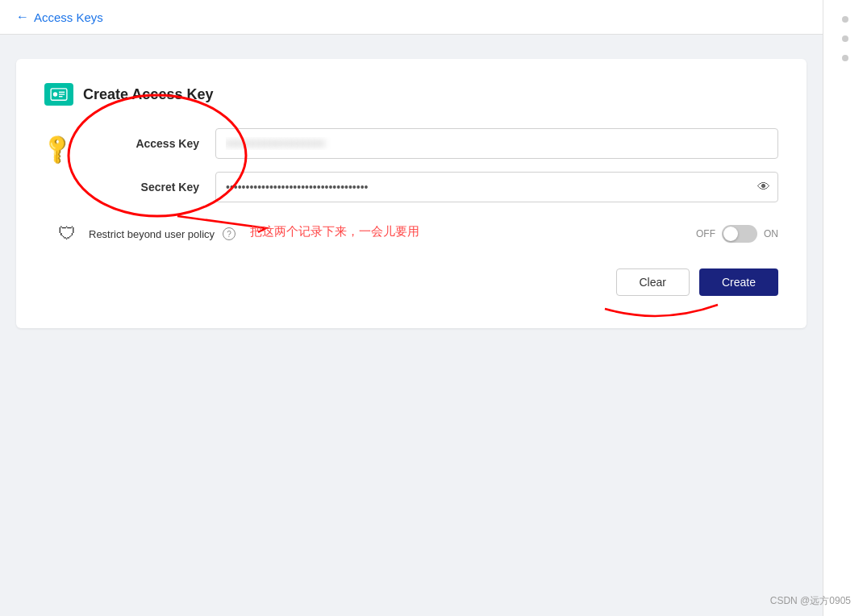 The image size is (867, 616). Describe the element at coordinates (152, 234) in the screenshot. I see `restrict-label: Restrict beyond user policy` at that location.